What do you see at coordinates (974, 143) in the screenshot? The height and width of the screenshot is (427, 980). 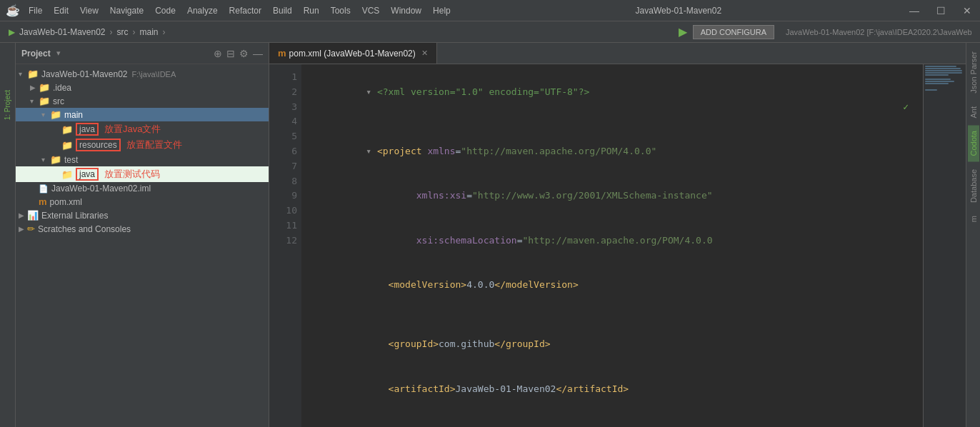 I see `right-tool-codota: Codota` at bounding box center [974, 143].